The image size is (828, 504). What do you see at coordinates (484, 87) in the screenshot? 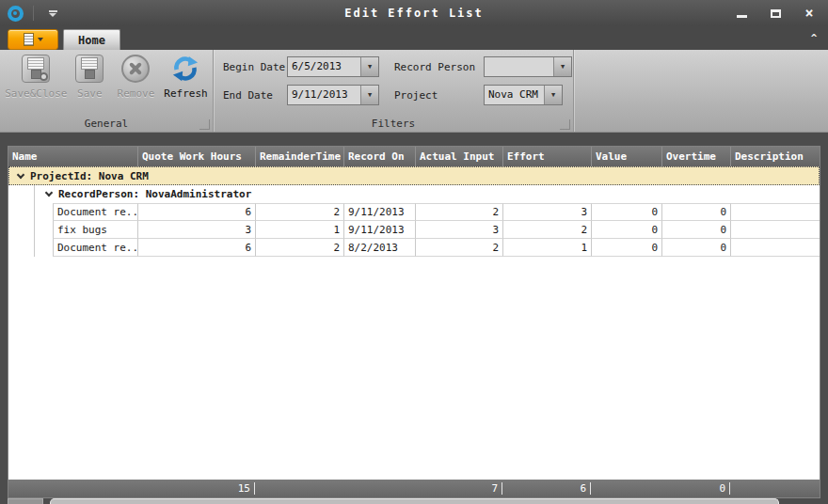
I see `filters-right-column: Record Person ▼ Project Nova CRM ▼` at bounding box center [484, 87].